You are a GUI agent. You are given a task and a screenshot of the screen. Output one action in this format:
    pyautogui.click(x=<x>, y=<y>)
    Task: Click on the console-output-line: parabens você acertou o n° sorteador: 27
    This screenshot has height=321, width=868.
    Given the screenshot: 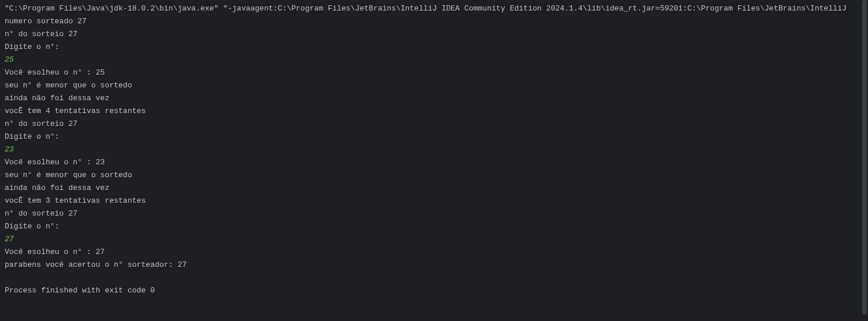 What is the action you would take?
    pyautogui.click(x=434, y=265)
    